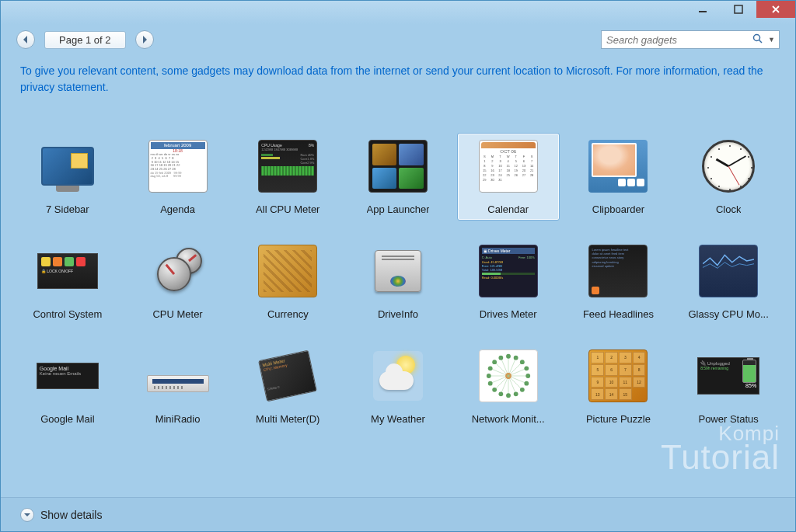 Image resolution: width=796 pixels, height=532 pixels. What do you see at coordinates (728, 281) in the screenshot?
I see `gadget-item-glassy-cpu: Glassy CPU Mo...` at bounding box center [728, 281].